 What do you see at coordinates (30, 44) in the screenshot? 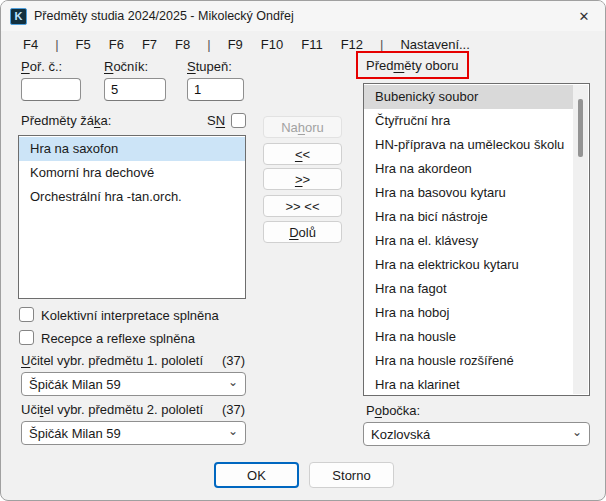
I see `menu-item-f4: F4` at bounding box center [30, 44].